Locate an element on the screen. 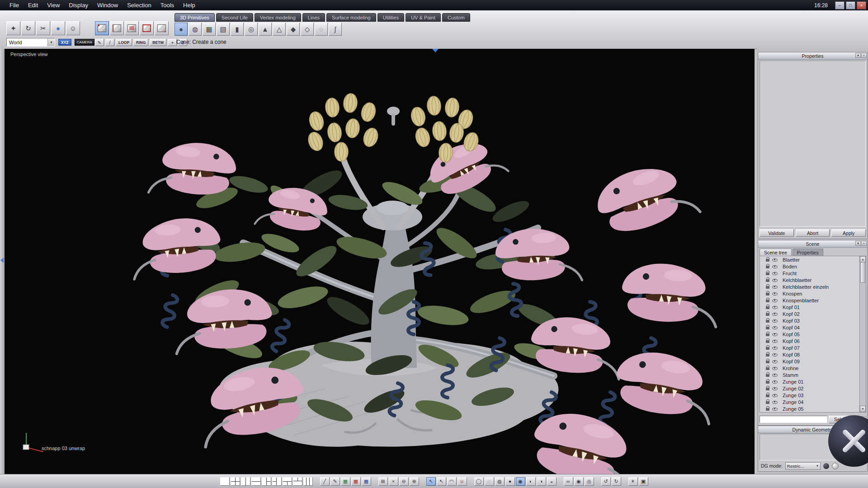 Image resolution: width=868 pixels, height=488 pixels. scene-filter-input is located at coordinates (793, 419).